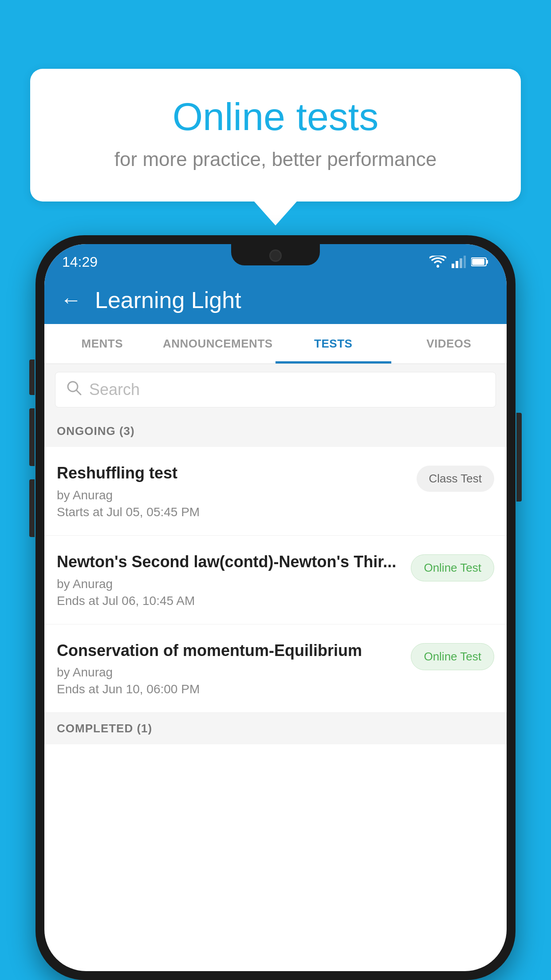  What do you see at coordinates (455, 478) in the screenshot?
I see `test-badge-class: Class Test` at bounding box center [455, 478].